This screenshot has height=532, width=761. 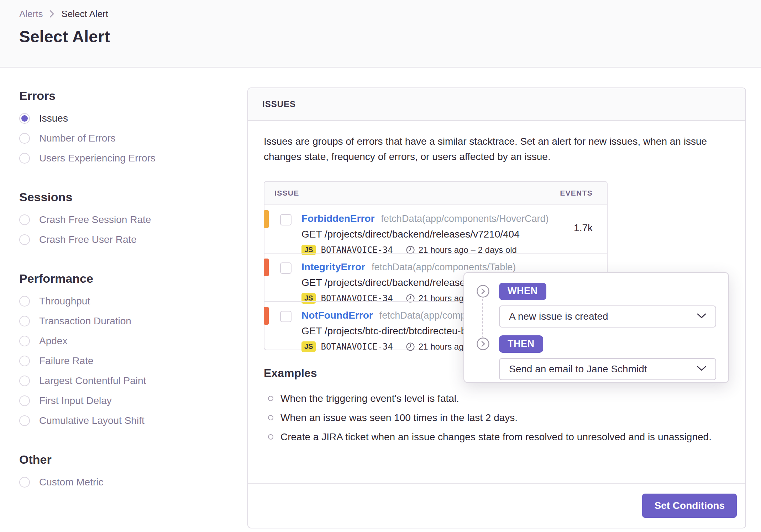 I want to click on group-sessions: Sessions Crash Free Session Rate Crash F…, so click(x=126, y=220).